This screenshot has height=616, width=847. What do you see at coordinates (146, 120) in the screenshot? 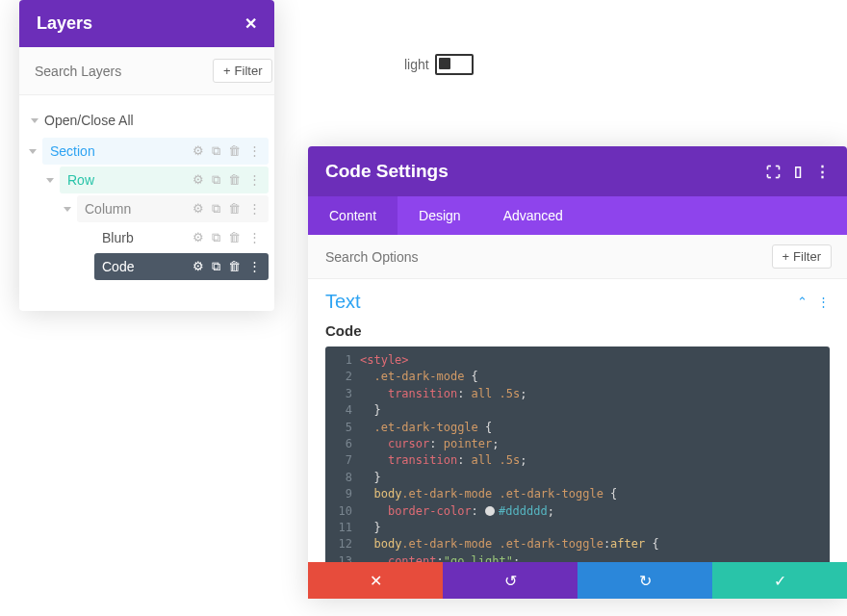
I see `open-close-all: Open/Close All` at bounding box center [146, 120].